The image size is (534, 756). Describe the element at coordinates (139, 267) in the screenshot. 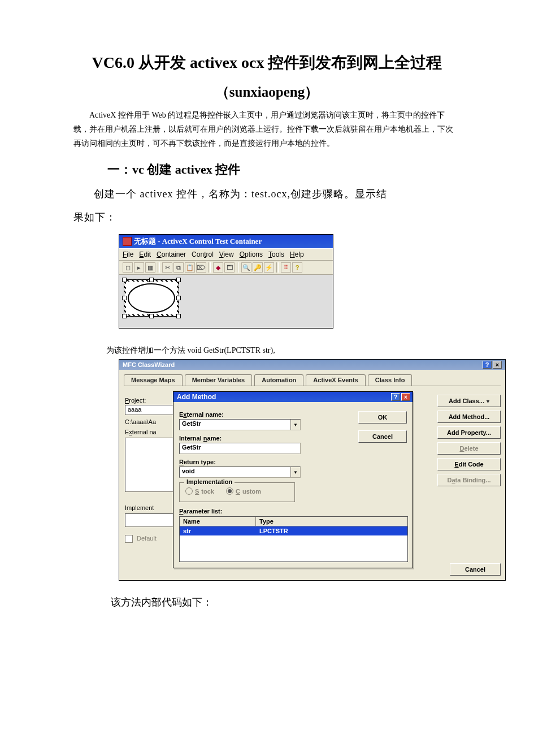

I see `toolbar-open-icon: ▸` at that location.